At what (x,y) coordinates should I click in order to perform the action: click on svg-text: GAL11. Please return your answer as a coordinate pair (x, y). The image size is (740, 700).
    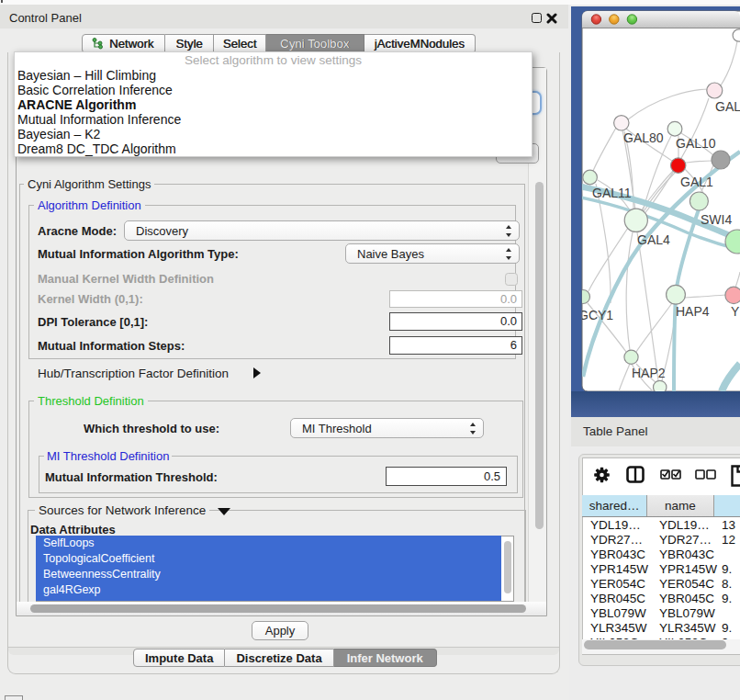
    Looking at the image, I should click on (611, 193).